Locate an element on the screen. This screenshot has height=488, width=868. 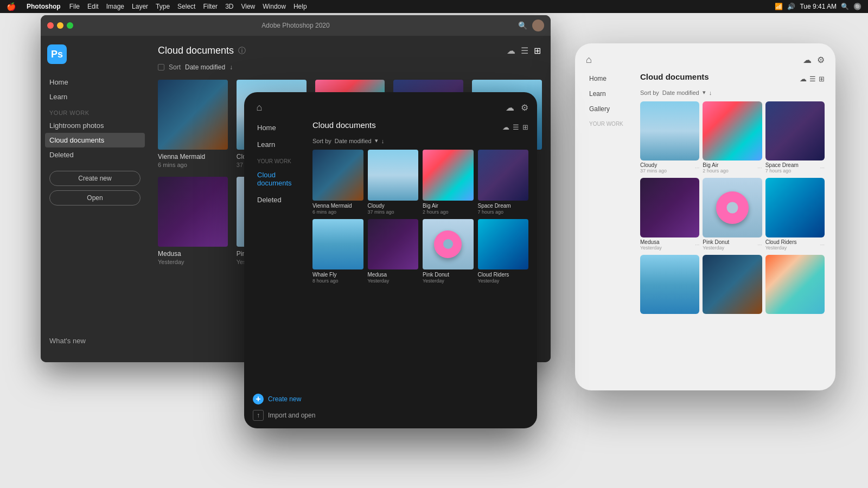
close-button is located at coordinates (50, 25).